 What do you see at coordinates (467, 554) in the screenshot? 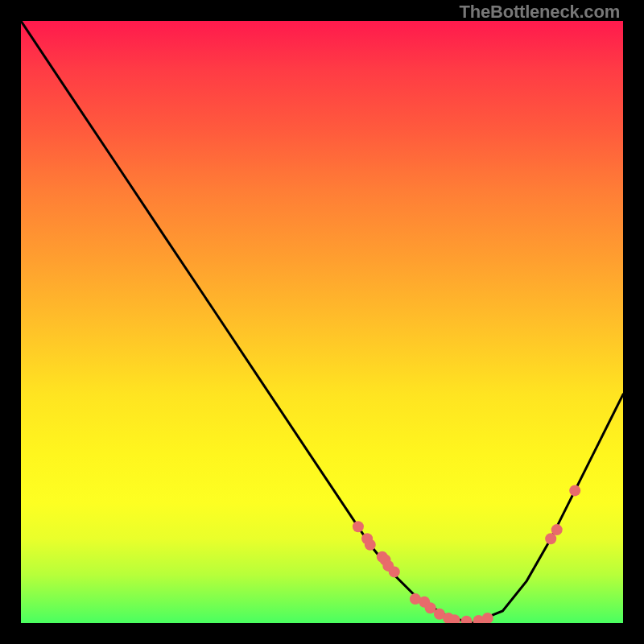
I see `chart-markers` at bounding box center [467, 554].